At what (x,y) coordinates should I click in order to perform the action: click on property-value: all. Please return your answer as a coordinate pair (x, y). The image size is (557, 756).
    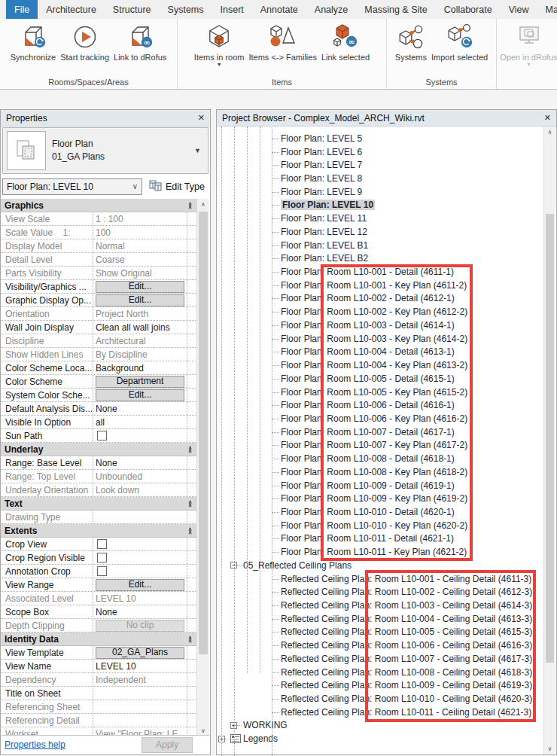
    Looking at the image, I should click on (140, 422).